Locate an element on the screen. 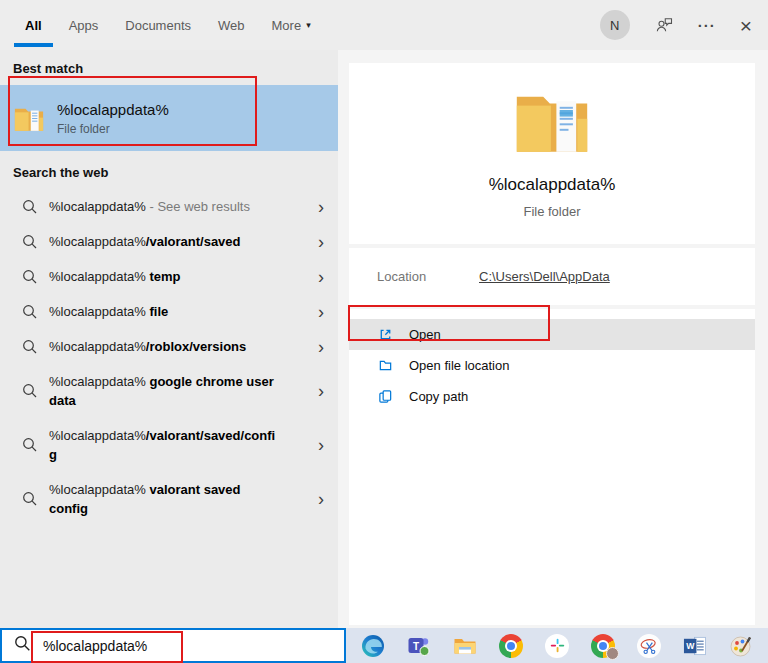 The image size is (768, 663). profile-badge is located at coordinates (612, 654).